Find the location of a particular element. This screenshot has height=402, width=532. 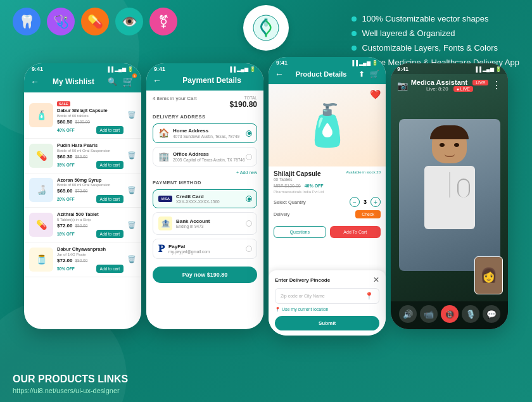

add-to-cart-btn: Add To Cart is located at coordinates (356, 232).